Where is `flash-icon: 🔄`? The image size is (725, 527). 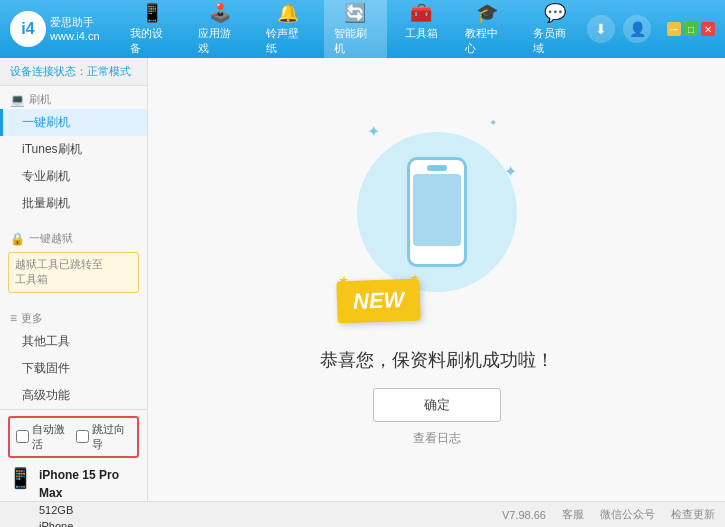 flash-icon: 🔄 is located at coordinates (355, 13).